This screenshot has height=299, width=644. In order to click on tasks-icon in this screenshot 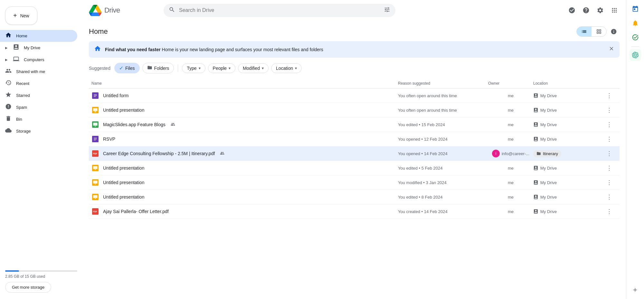, I will do `click(635, 37)`.